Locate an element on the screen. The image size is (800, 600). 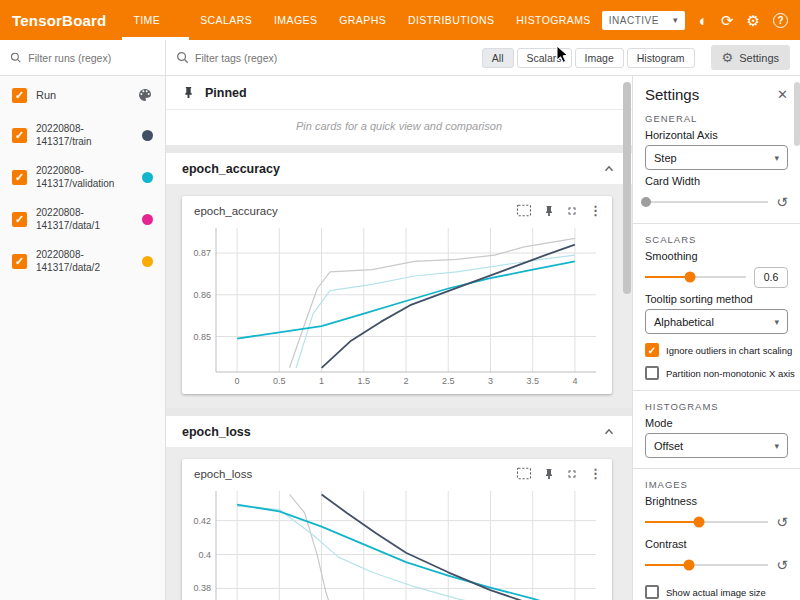
svg-text: 1 is located at coordinates (322, 381).